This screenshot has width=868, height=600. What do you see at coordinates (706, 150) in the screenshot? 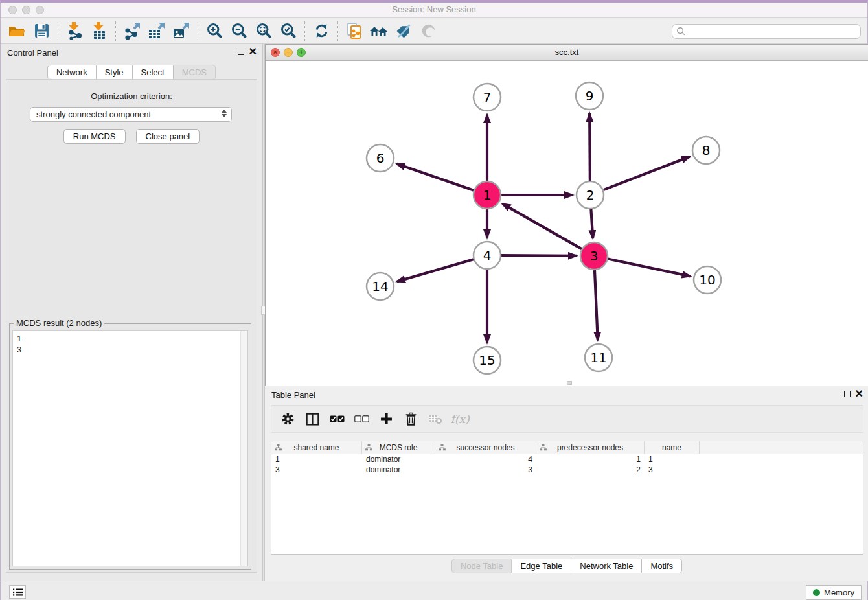
I see `node-8: 8` at bounding box center [706, 150].